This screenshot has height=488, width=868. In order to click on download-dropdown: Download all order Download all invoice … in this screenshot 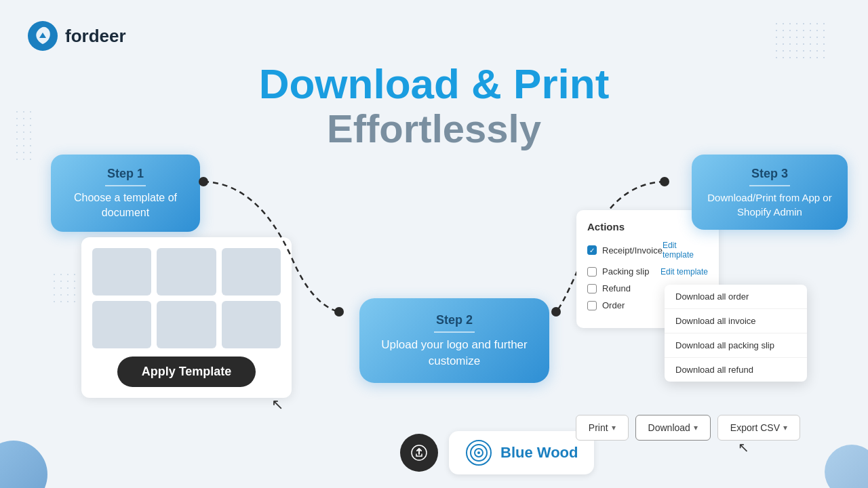, I will do `click(736, 333)`.